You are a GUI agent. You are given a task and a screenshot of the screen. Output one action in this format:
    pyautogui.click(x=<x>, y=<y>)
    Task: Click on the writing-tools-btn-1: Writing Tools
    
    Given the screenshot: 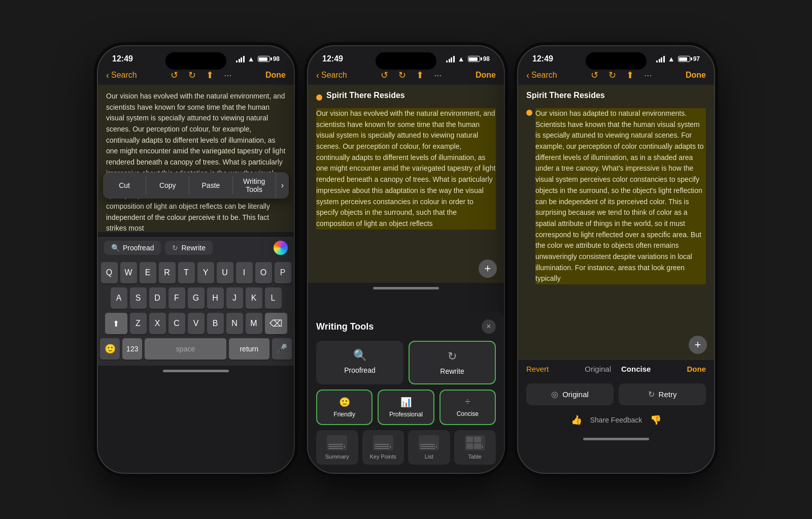 What is the action you would take?
    pyautogui.click(x=255, y=185)
    